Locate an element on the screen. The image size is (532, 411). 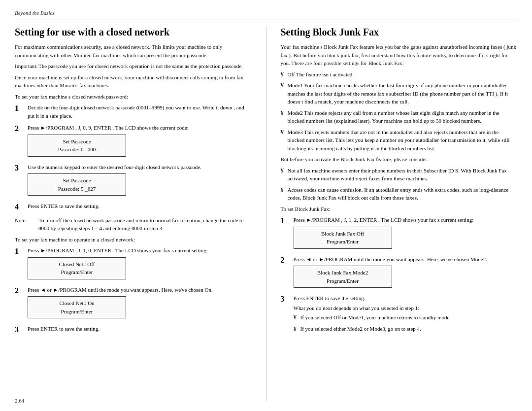
right-title: Setting Block Junk Fax is located at coordinates (399, 32).